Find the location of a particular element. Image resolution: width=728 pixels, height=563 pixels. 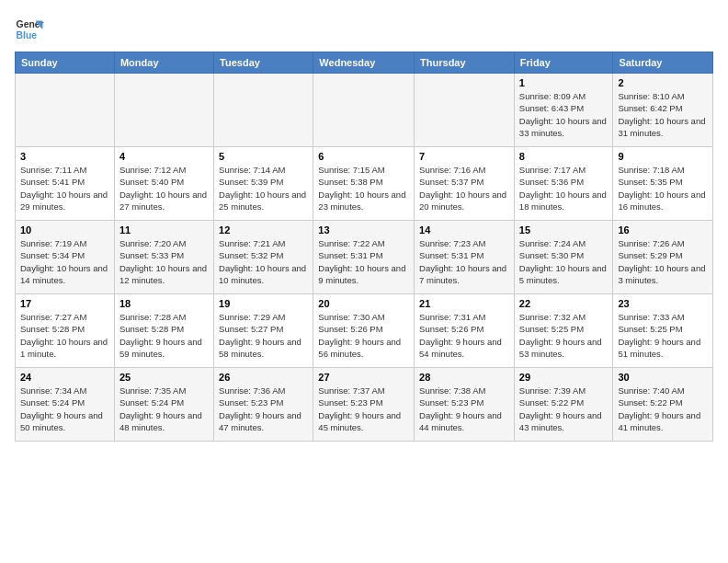

day-number: 1 is located at coordinates (564, 83).